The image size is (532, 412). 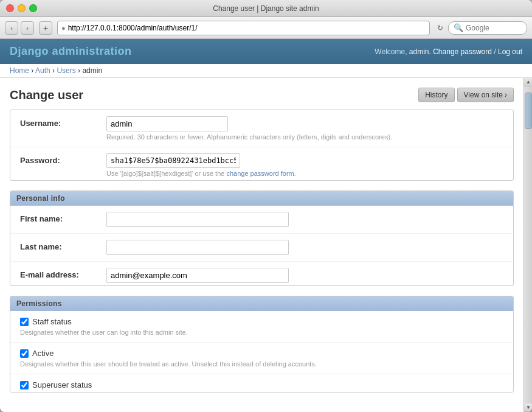 I want to click on nav-bar: ‹ › + ● ↻ 🔍, so click(x=266, y=28).